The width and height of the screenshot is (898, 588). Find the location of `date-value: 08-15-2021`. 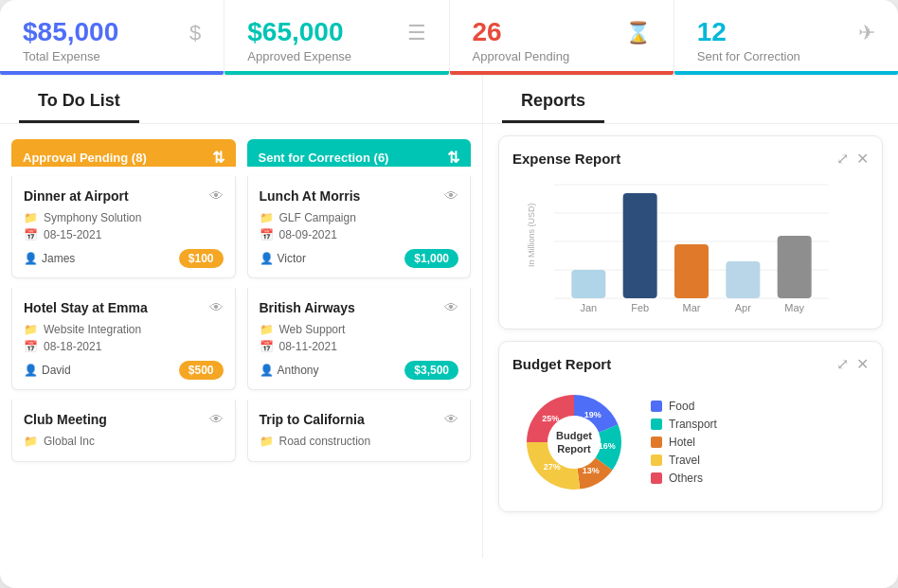

date-value: 08-15-2021 is located at coordinates (72, 235).